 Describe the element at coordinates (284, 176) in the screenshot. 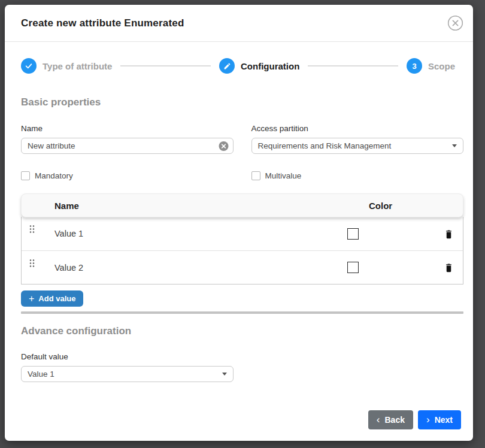

I see `multivalue-label: Multivalue` at that location.